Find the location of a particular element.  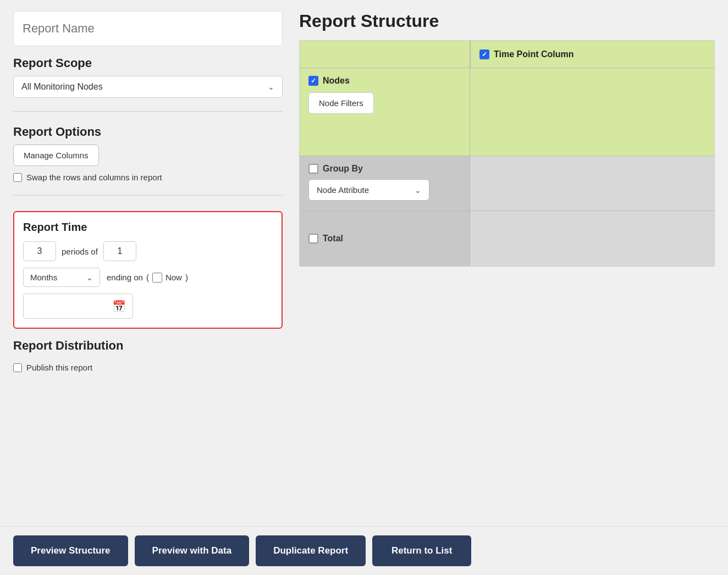

node-attr-dropdown: Node Attribute ⌄ is located at coordinates (369, 190).